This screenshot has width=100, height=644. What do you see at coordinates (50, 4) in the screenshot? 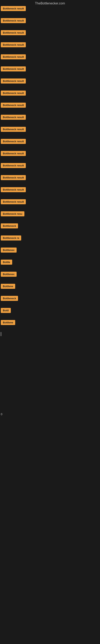
I see `site-title: TheBottlenecker.com` at bounding box center [50, 4].